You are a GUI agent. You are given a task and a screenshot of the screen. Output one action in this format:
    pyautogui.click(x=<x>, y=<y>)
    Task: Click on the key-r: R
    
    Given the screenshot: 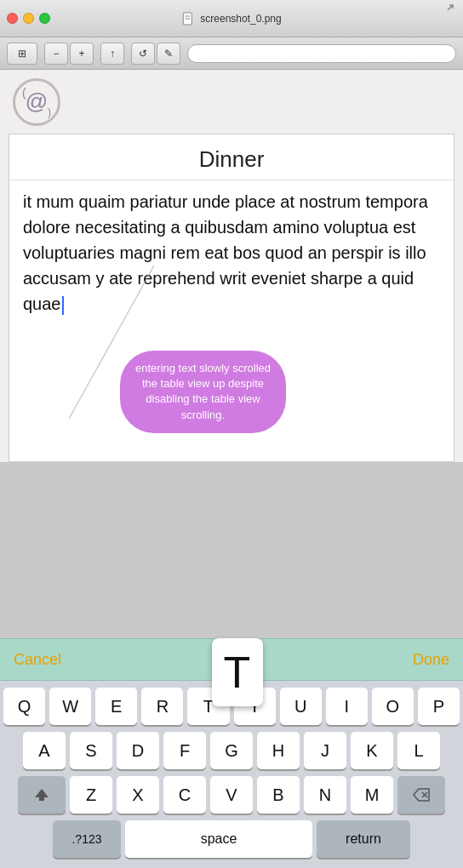 What is the action you would take?
    pyautogui.click(x=162, y=706)
    